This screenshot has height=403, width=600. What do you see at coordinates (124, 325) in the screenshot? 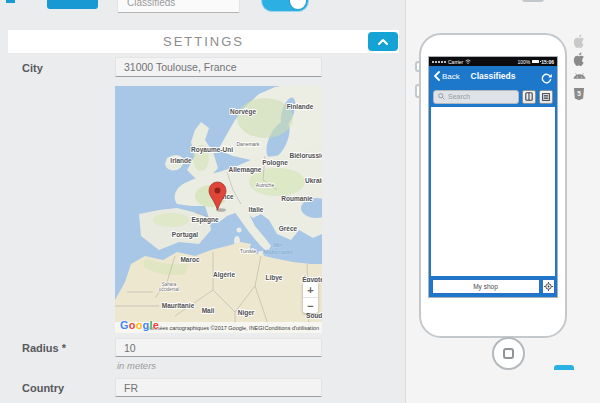
I see `google-letter: G` at bounding box center [124, 325].